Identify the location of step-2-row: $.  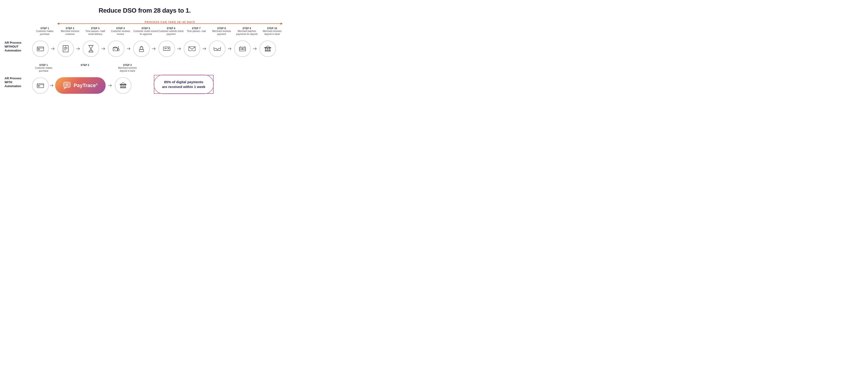
(70, 49).